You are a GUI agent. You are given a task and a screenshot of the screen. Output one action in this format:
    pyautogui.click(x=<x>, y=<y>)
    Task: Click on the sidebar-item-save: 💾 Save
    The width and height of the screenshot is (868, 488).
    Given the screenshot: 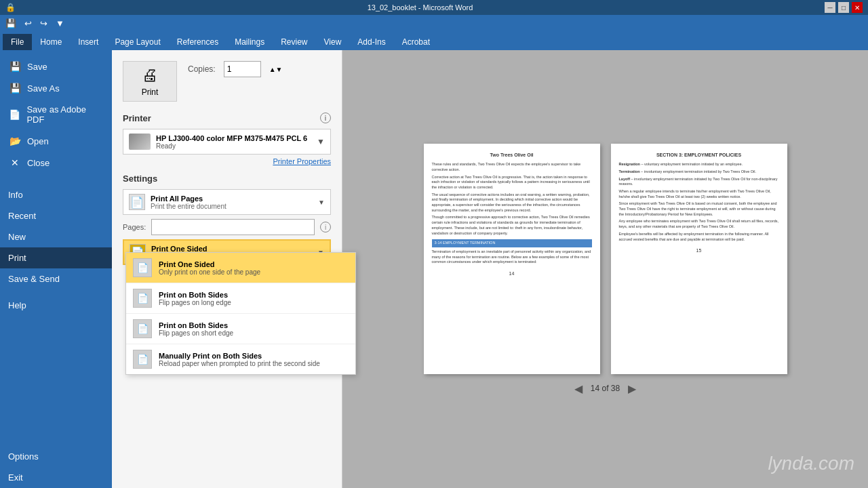 What is the action you would take?
    pyautogui.click(x=56, y=66)
    